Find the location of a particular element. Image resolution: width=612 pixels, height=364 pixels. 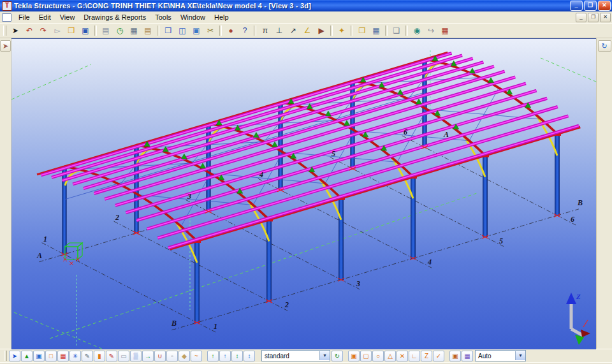

menu-file: File is located at coordinates (24, 17).